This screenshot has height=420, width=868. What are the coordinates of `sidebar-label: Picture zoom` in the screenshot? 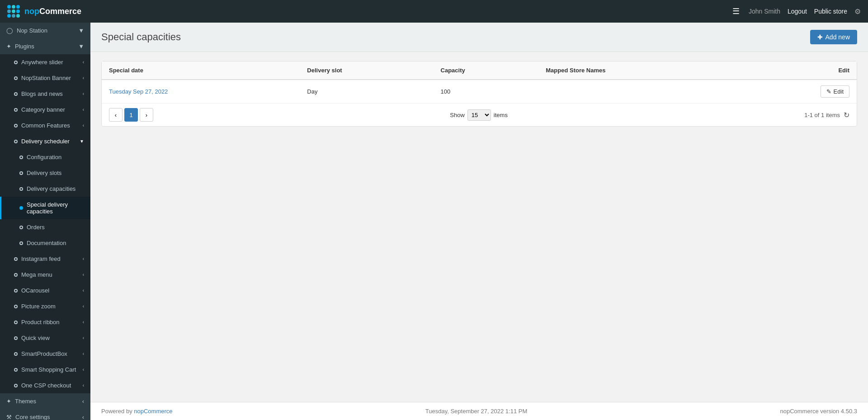 It's located at (38, 307).